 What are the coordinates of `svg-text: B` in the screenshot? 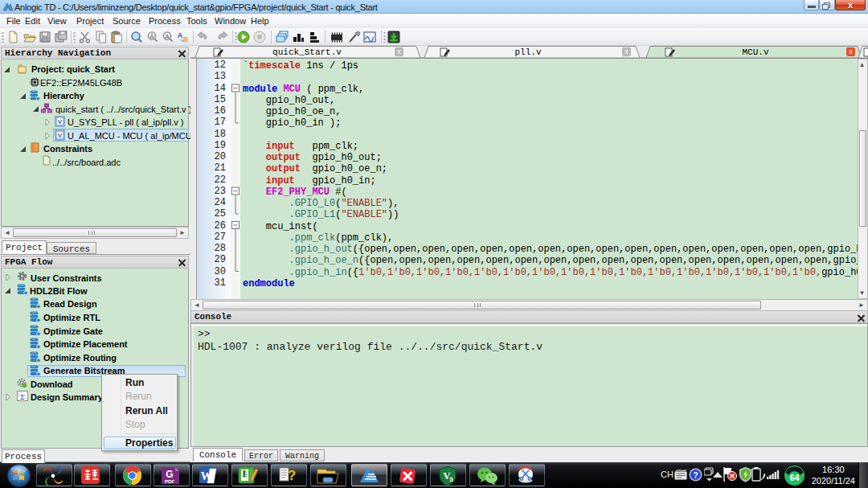 It's located at (186, 39).